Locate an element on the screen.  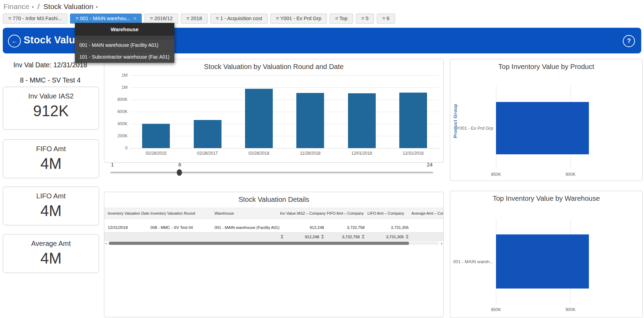
scroll-left-icon: ◂ is located at coordinates (106, 243).